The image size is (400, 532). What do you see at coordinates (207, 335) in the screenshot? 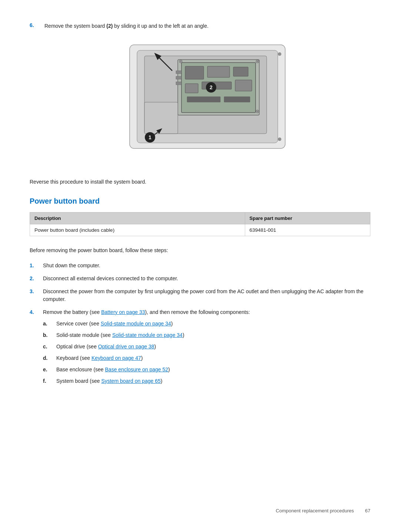
I see `sub-step-b.: b.Solid-state module (see Solid-state mo…` at bounding box center [207, 335].